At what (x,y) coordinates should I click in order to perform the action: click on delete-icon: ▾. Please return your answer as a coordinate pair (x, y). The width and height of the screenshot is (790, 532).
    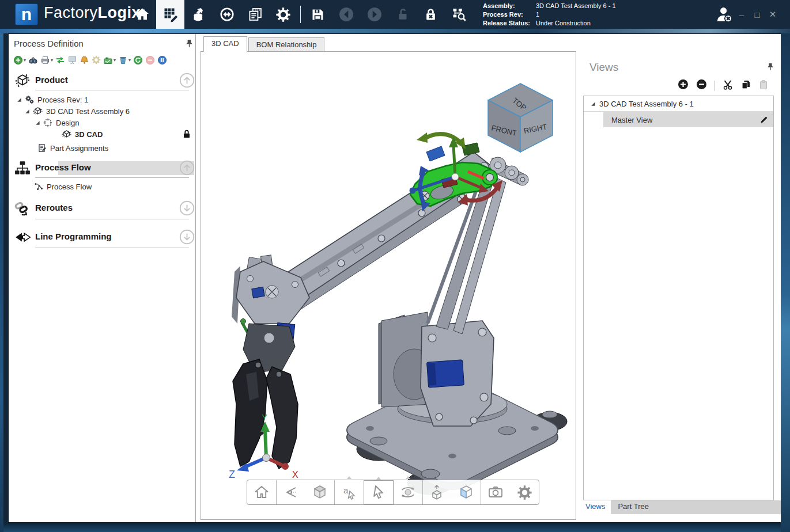
    Looking at the image, I should click on (124, 60).